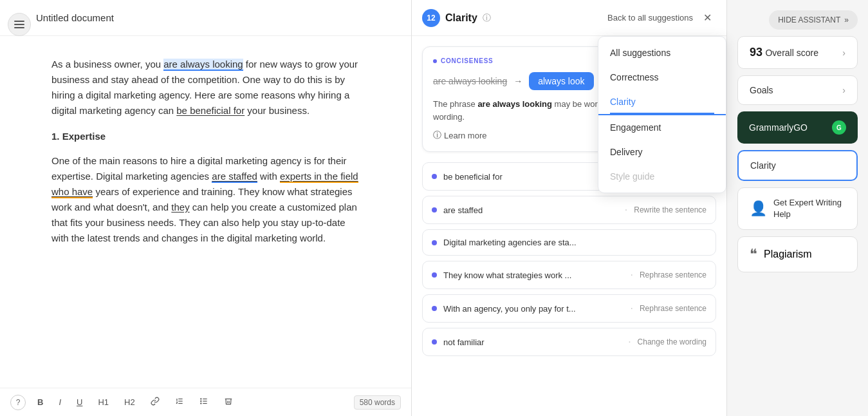 The width and height of the screenshot is (868, 416). Describe the element at coordinates (19, 24) in the screenshot. I see `sidebar-toggle` at that location.